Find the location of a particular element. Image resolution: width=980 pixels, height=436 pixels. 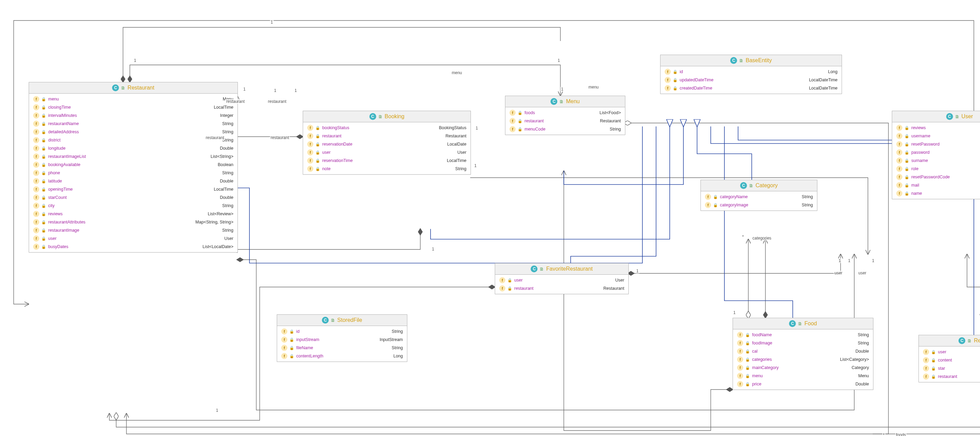

field-row: f🔒starCountDouble is located at coordinates (133, 197).